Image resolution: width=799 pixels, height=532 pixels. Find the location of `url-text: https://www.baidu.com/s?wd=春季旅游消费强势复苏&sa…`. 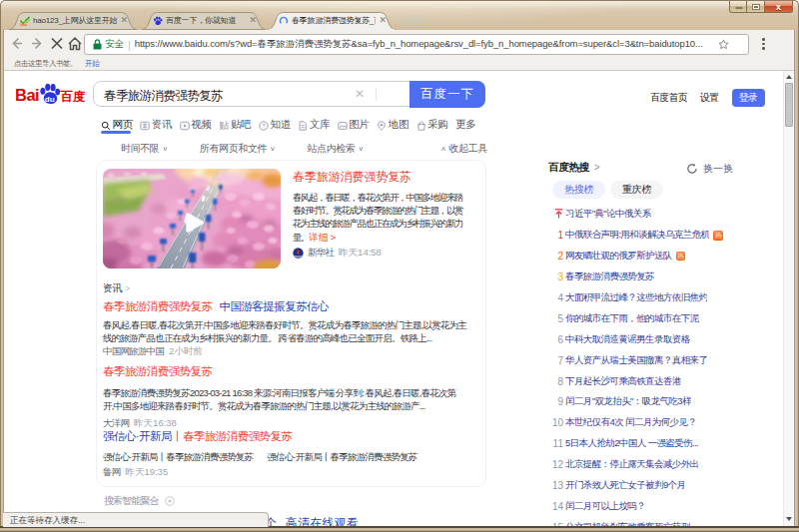

url-text: https://www.baidu.com/s?wd=春季旅游消费强势复苏&sa… is located at coordinates (423, 44).